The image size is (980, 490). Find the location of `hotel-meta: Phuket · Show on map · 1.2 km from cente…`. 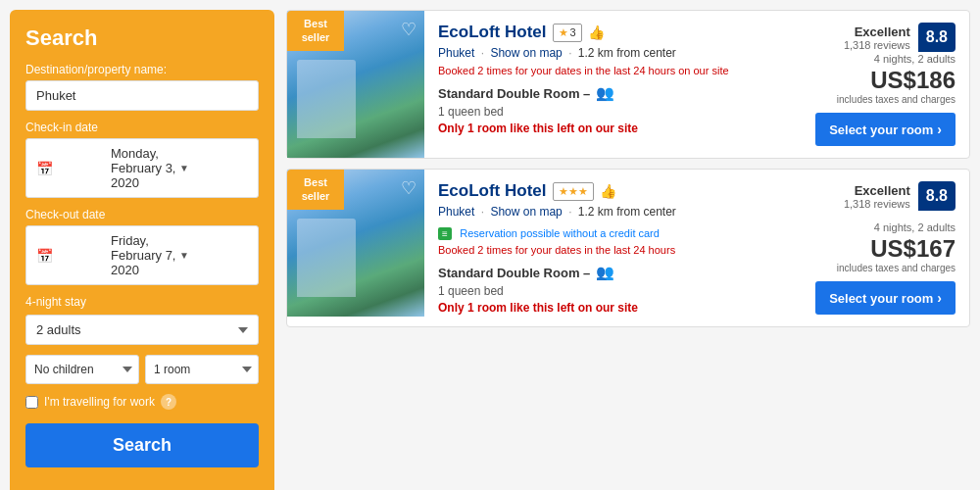

hotel-meta: Phuket · Show on map · 1.2 km from cente… is located at coordinates (609, 53).